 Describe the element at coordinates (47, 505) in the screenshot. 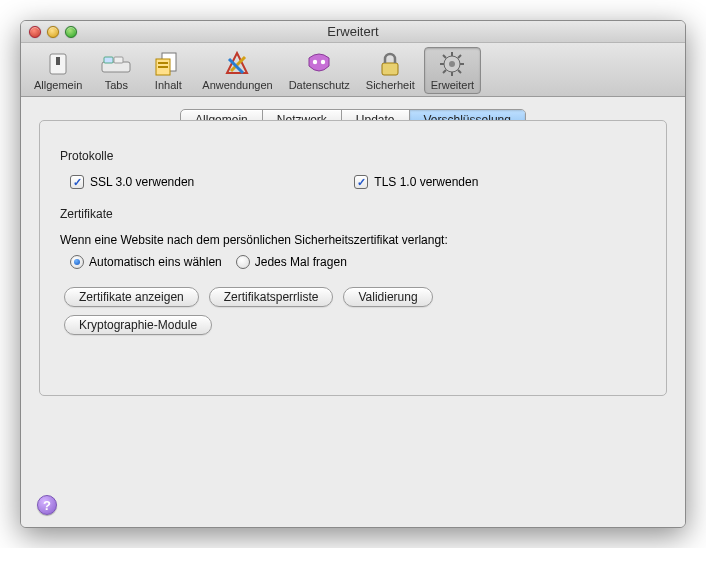

I see `help-button: ?` at that location.